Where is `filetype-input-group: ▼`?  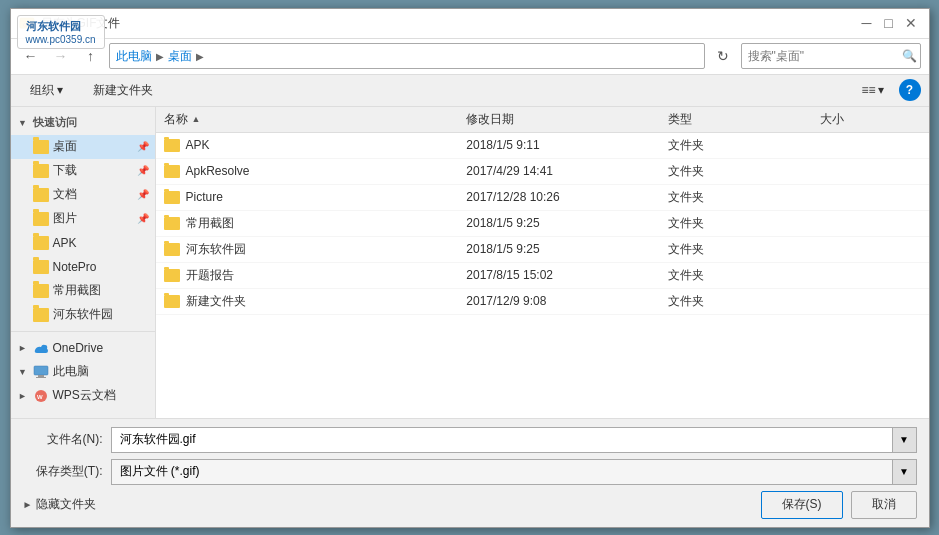
filetype-input-group: ▼ is located at coordinates (514, 472).